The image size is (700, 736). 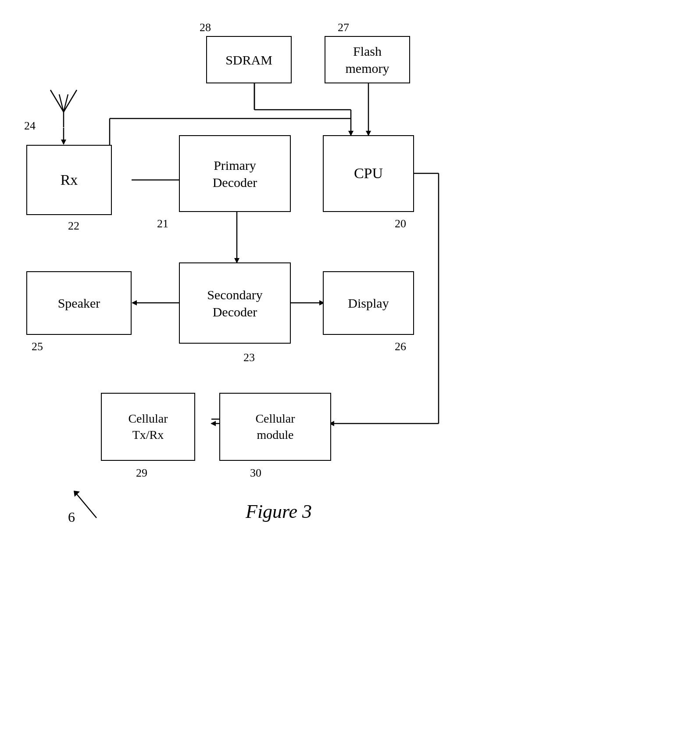 I want to click on label-29: 29, so click(x=142, y=473).